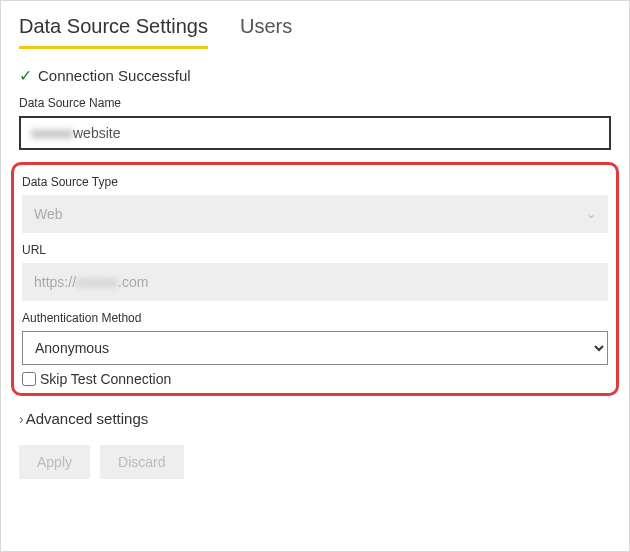  Describe the element at coordinates (315, 282) in the screenshot. I see `url-input: https://xxxxxx.com` at that location.